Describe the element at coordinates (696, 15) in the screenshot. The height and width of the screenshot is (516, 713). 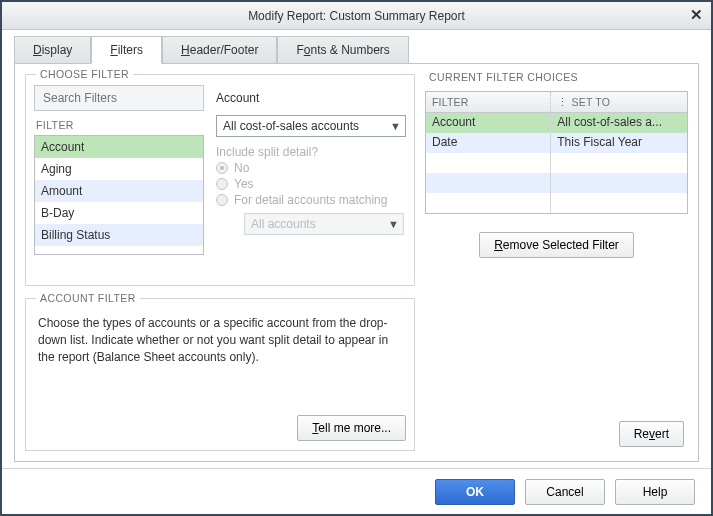
I see `close-icon: ✕` at that location.